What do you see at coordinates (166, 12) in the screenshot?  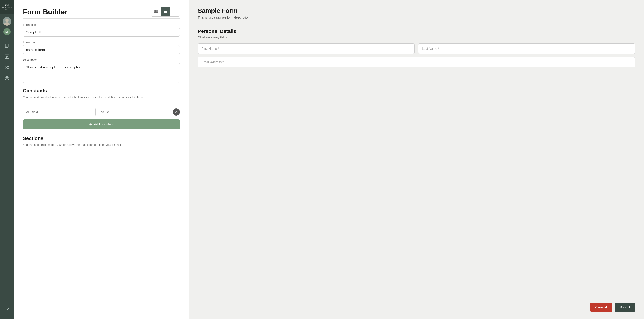 I see `view-toggle` at bounding box center [166, 12].